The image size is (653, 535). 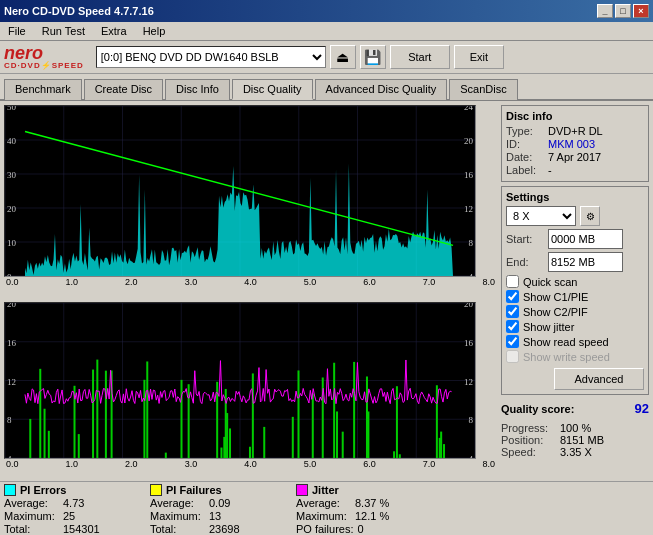 What do you see at coordinates (512, 296) in the screenshot?
I see `show-c1-pie-checkbox` at bounding box center [512, 296].